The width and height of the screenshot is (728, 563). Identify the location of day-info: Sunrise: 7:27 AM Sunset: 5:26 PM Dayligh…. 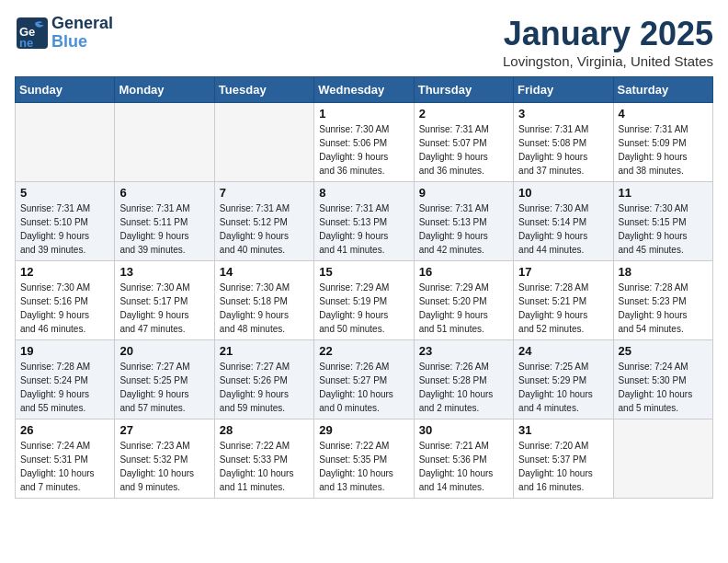
(265, 387).